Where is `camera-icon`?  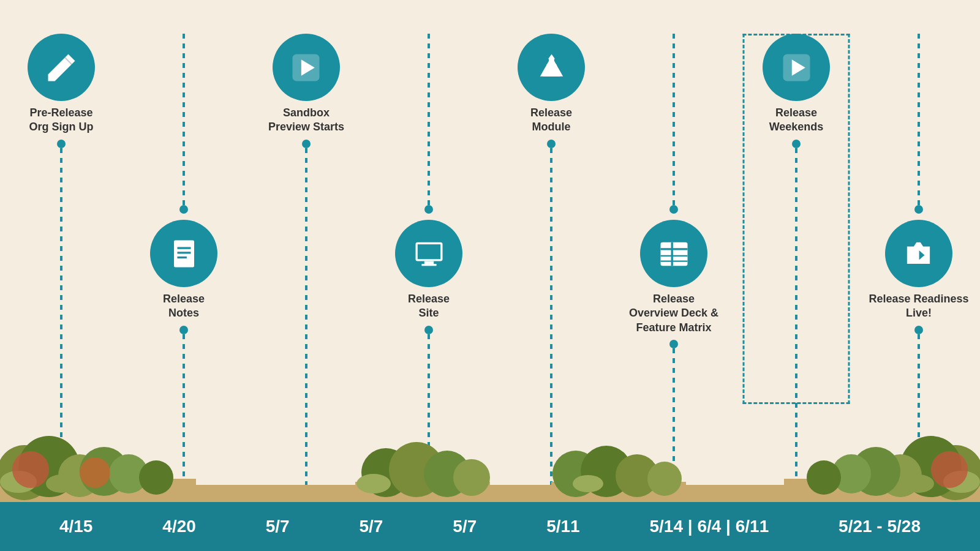 camera-icon is located at coordinates (919, 253).